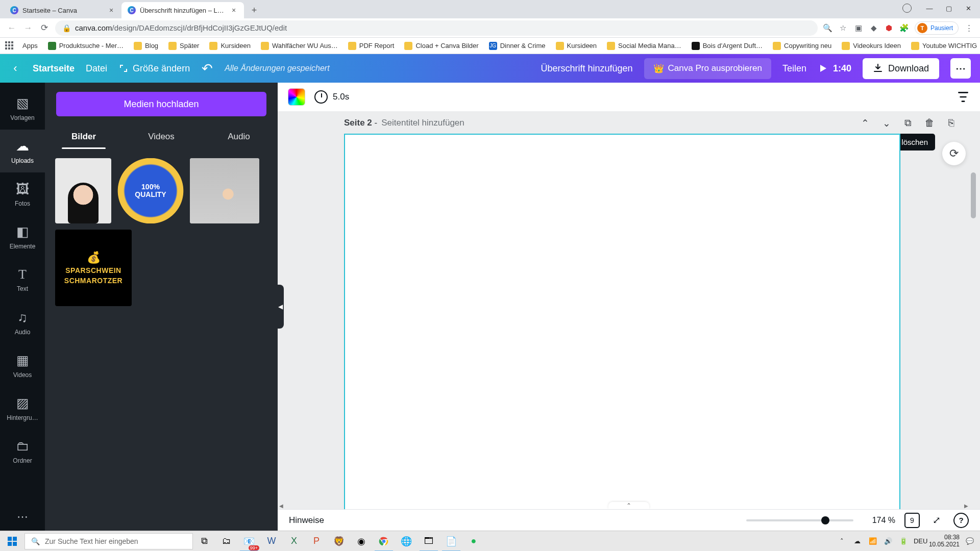 The image size is (980, 551). I want to click on tray-volume-icon: 🔊, so click(888, 541).